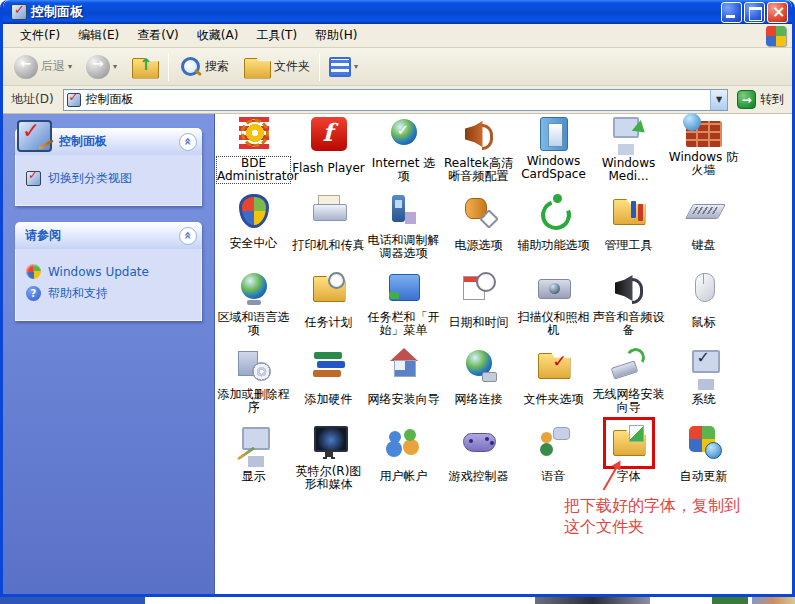 Image resolution: width=795 pixels, height=604 pixels. I want to click on control-panel-item-regional-language-options: 区域和语言选项, so click(254, 308).